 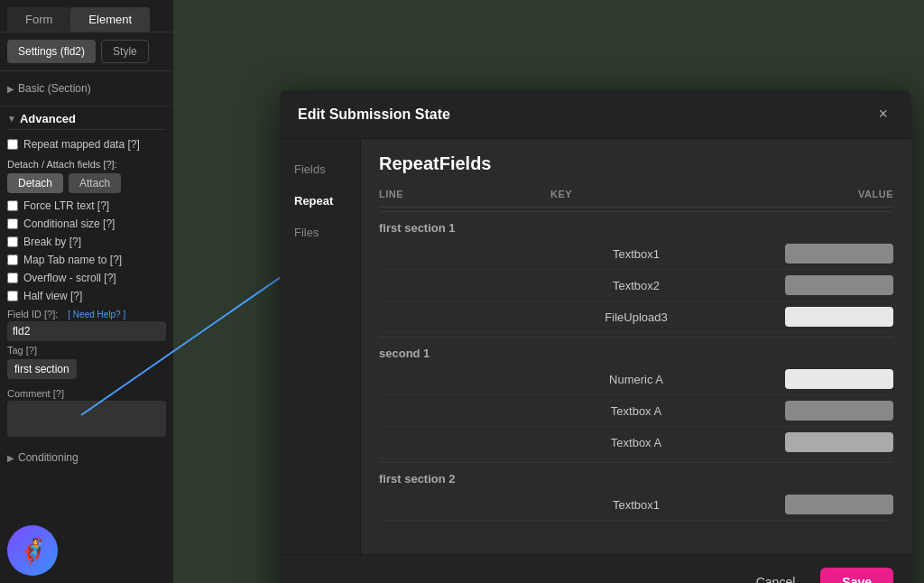 What do you see at coordinates (839, 504) in the screenshot?
I see `field-textbox1-s2-value` at bounding box center [839, 504].